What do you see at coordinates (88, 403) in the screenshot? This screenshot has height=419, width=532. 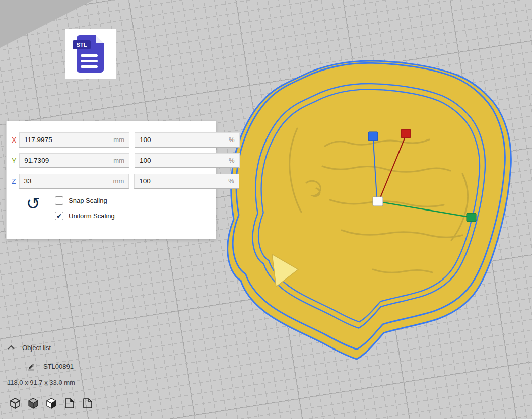 I see `page-fold-outline-icon` at bounding box center [88, 403].